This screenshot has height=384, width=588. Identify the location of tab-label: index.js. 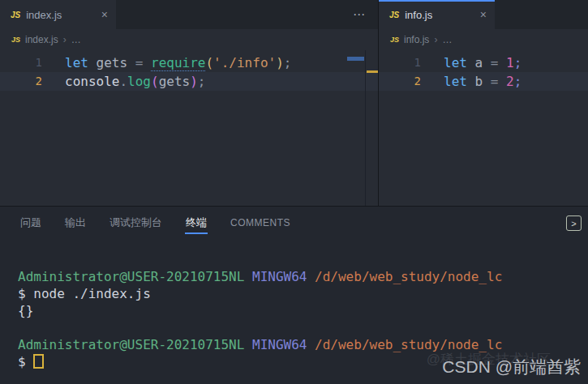
(44, 15).